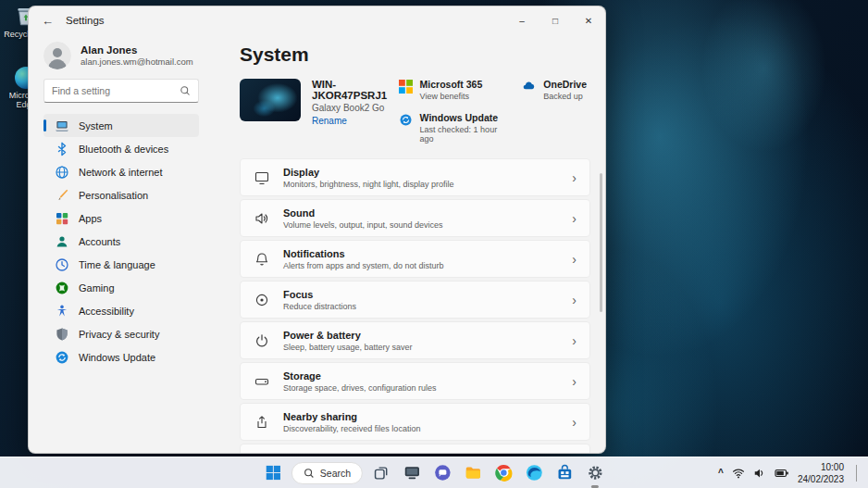  What do you see at coordinates (415, 422) in the screenshot?
I see `row-nearby-sharing: Nearby sharing Discoverability, received…` at bounding box center [415, 422].